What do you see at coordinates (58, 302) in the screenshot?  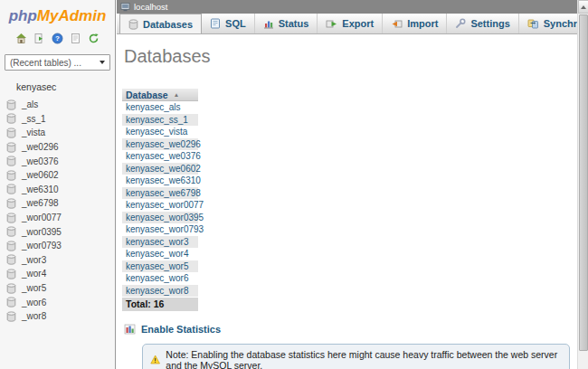 I see `sidebar-database-item: _wor6` at bounding box center [58, 302].